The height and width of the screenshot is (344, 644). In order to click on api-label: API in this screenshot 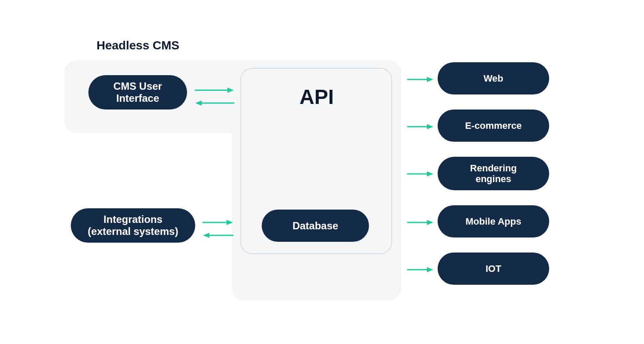, I will do `click(317, 97)`.